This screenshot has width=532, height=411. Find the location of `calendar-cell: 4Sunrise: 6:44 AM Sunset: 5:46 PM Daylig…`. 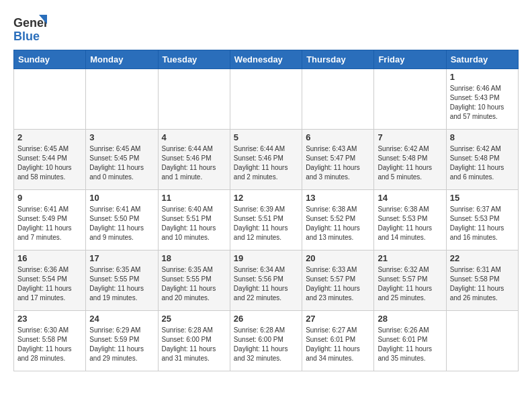

calendar-cell: 4Sunrise: 6:44 AM Sunset: 5:46 PM Daylig… is located at coordinates (193, 160).